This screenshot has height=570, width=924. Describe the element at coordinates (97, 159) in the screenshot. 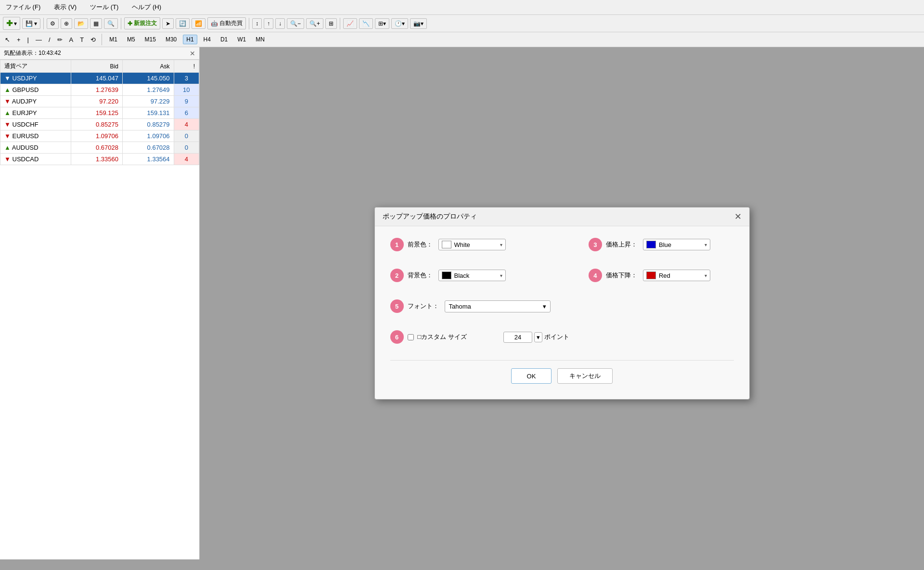

I see `bid-cell: 1.33560` at that location.